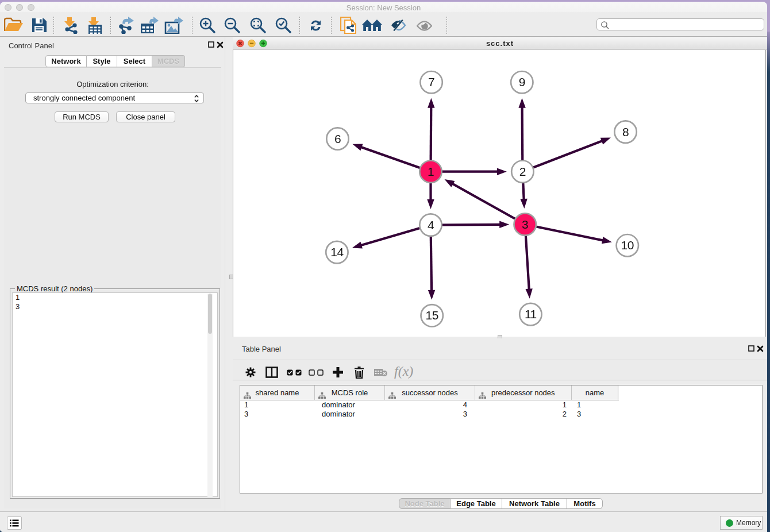  I want to click on svg-text: 7, so click(431, 82).